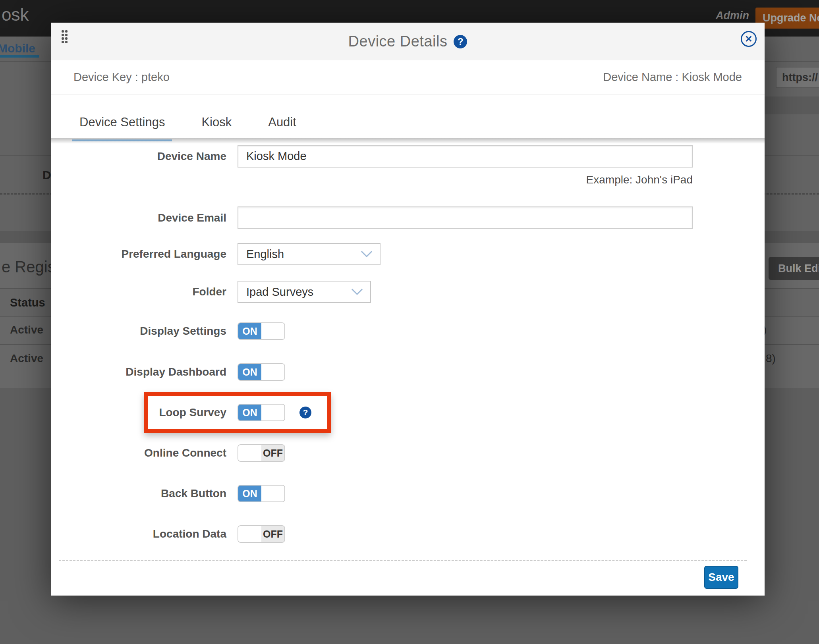 Image resolution: width=819 pixels, height=644 pixels. I want to click on location-data-label: Location Data, so click(139, 534).